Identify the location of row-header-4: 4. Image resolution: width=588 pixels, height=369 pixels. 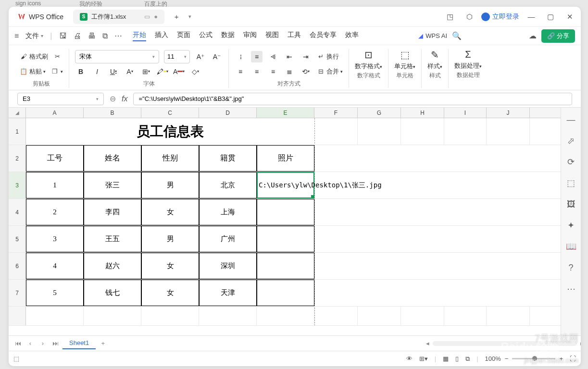
(17, 212).